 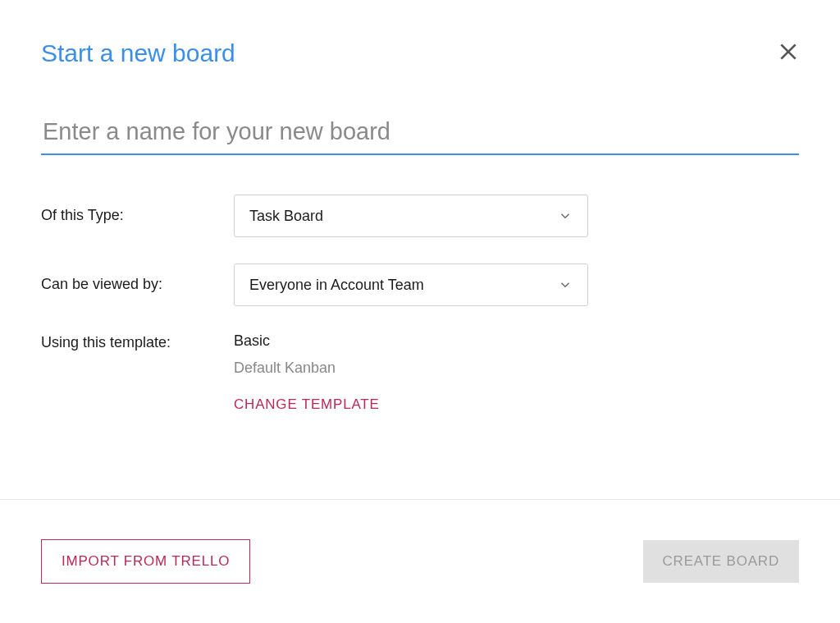 I want to click on template-row: Using this template: Basic Default Kanba…, so click(x=420, y=373).